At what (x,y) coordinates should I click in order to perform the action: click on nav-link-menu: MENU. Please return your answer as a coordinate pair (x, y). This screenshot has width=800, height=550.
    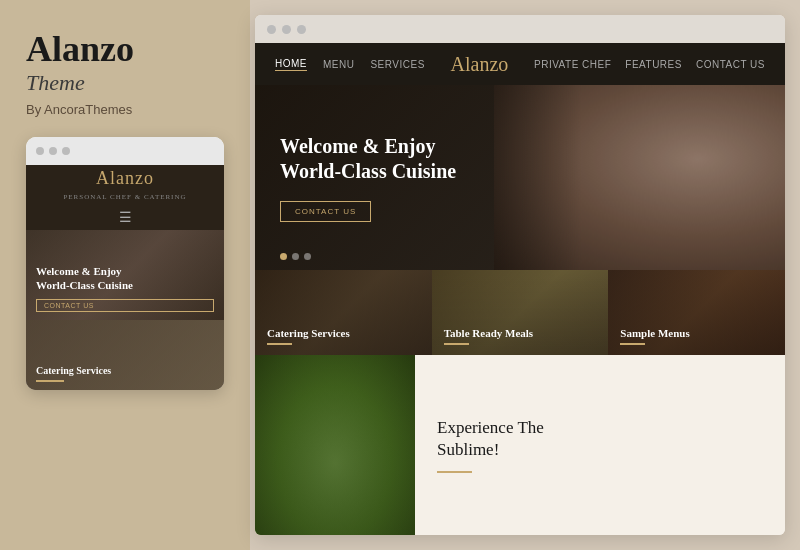
    Looking at the image, I should click on (338, 64).